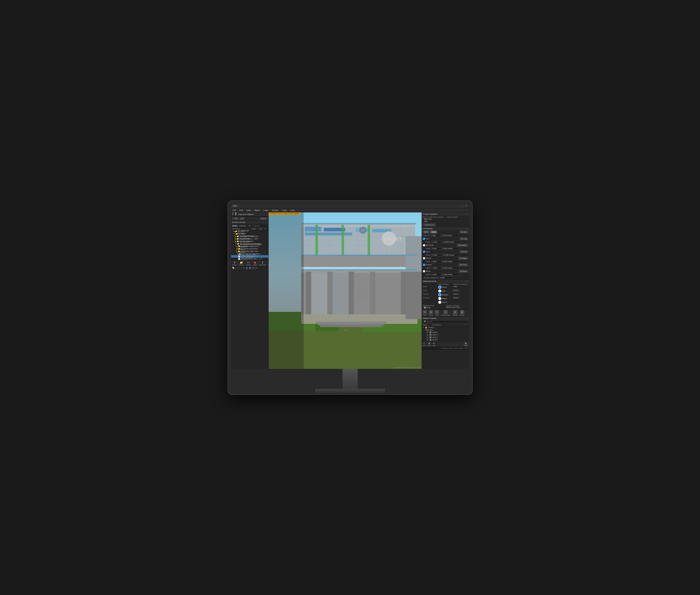  Describe the element at coordinates (233, 215) in the screenshot. I see `tags-tab: Tags` at that location.